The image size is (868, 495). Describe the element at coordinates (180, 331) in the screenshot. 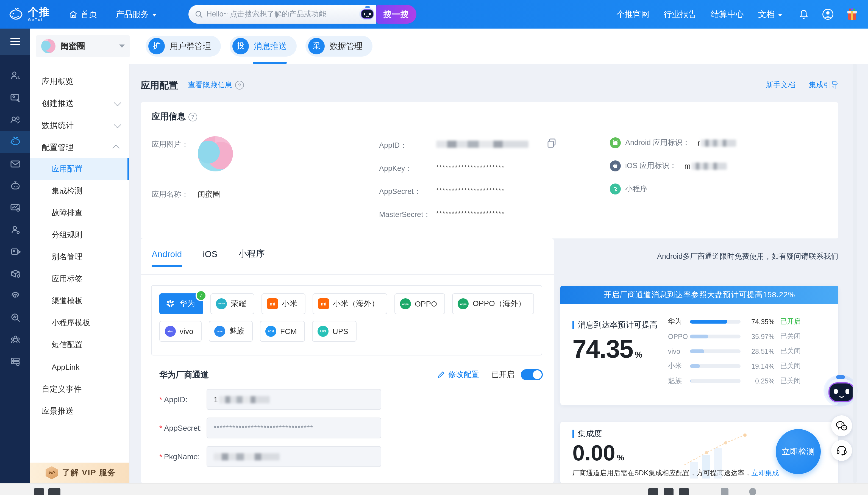

I see `channel-chip-vivo: vivovivo` at that location.